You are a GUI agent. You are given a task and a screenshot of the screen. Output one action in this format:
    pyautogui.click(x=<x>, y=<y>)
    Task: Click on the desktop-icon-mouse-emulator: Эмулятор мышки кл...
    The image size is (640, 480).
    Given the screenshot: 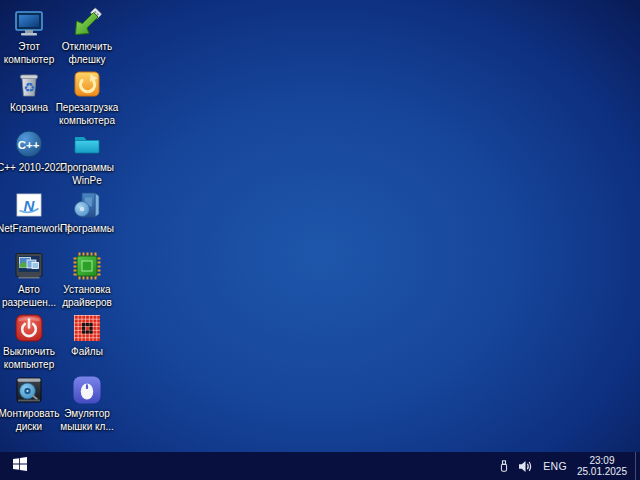 What is the action you would take?
    pyautogui.click(x=87, y=404)
    